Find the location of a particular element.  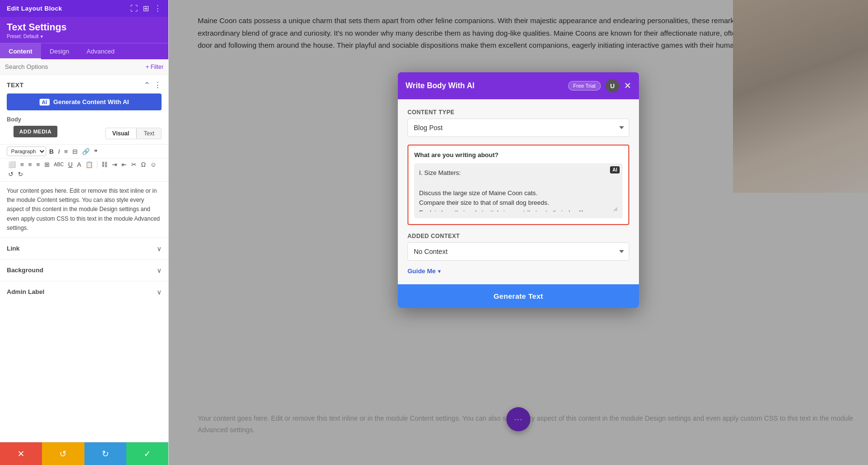

guide-me-chevron-icon: ▾ is located at coordinates (439, 271).